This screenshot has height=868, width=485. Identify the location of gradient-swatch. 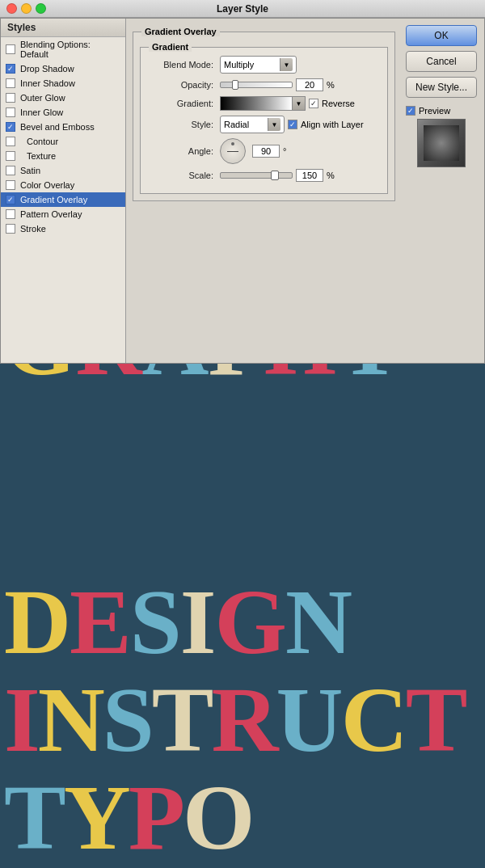
(256, 103).